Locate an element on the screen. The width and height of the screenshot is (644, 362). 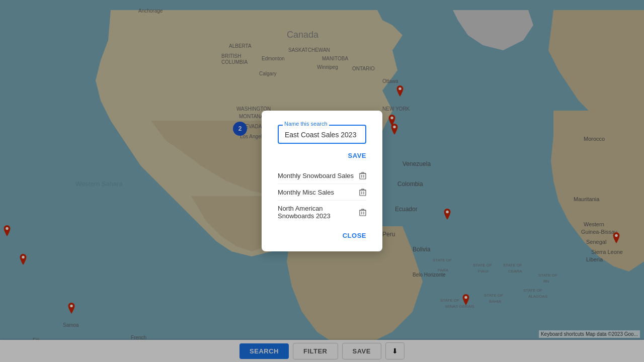
saved-search-name: Monthly Snowboard Sales is located at coordinates (316, 176).